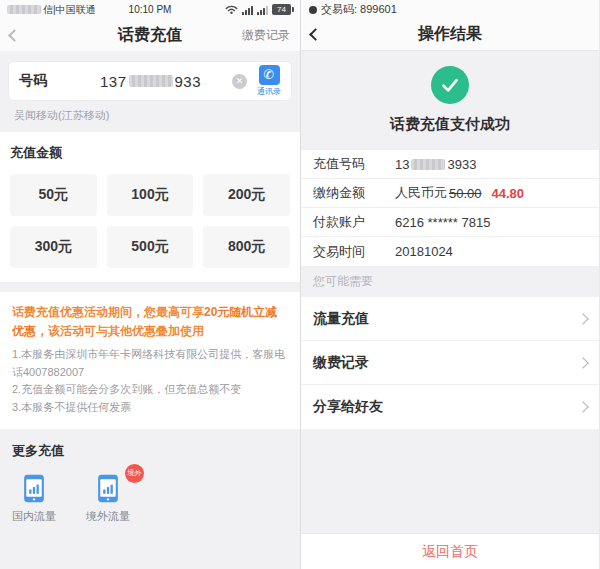  What do you see at coordinates (450, 481) in the screenshot?
I see `spacer` at bounding box center [450, 481].